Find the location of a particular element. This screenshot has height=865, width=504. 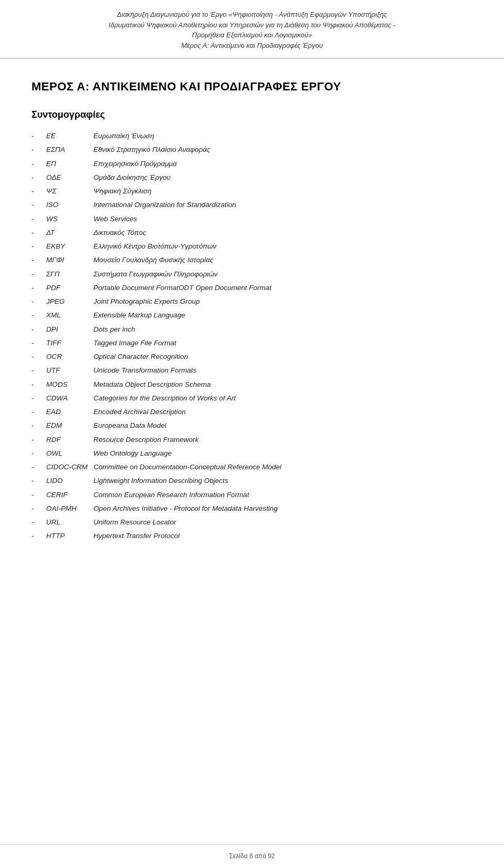

list-item: -PDFPortable Document FormatODT Open Doc… is located at coordinates (252, 288).